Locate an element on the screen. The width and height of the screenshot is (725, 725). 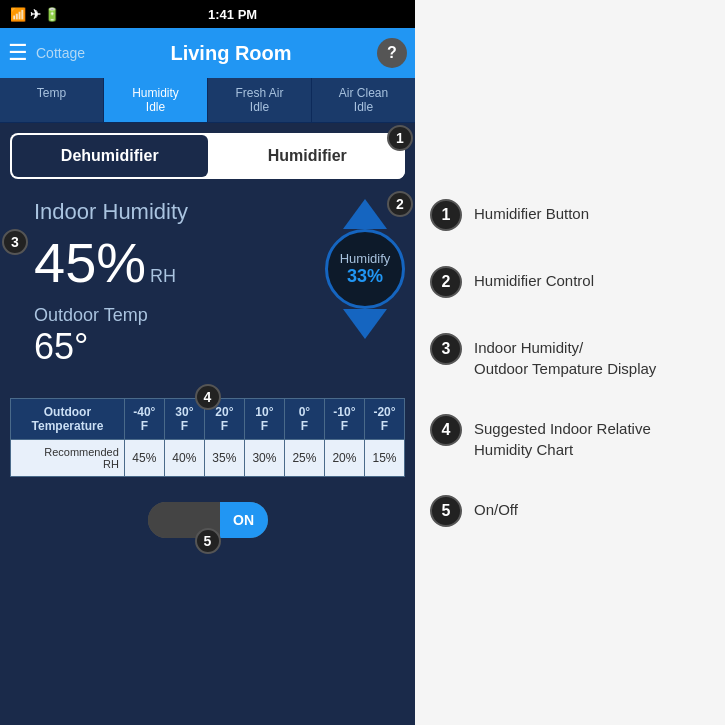
help-button: ? is located at coordinates (392, 53).